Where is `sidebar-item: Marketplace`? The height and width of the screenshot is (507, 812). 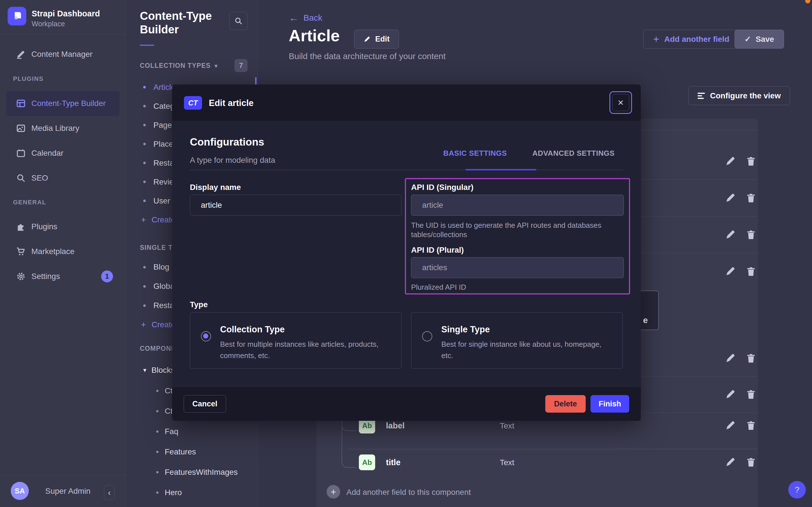
sidebar-item: Marketplace is located at coordinates (63, 251).